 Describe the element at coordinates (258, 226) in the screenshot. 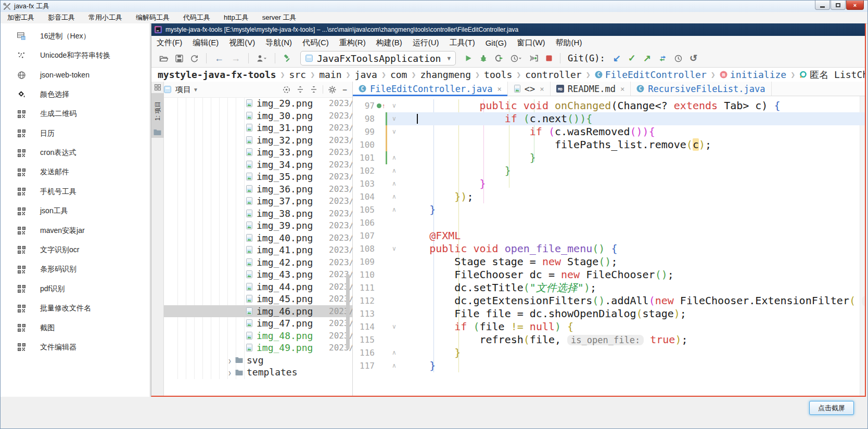

I see `tree-file-row: img_39.png2023/` at that location.